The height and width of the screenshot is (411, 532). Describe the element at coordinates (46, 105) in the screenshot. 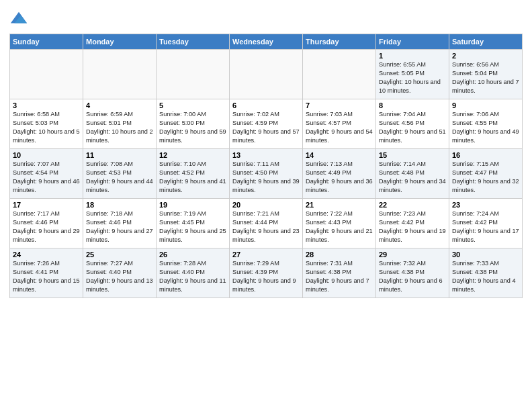

I see `day-number: 3` at that location.